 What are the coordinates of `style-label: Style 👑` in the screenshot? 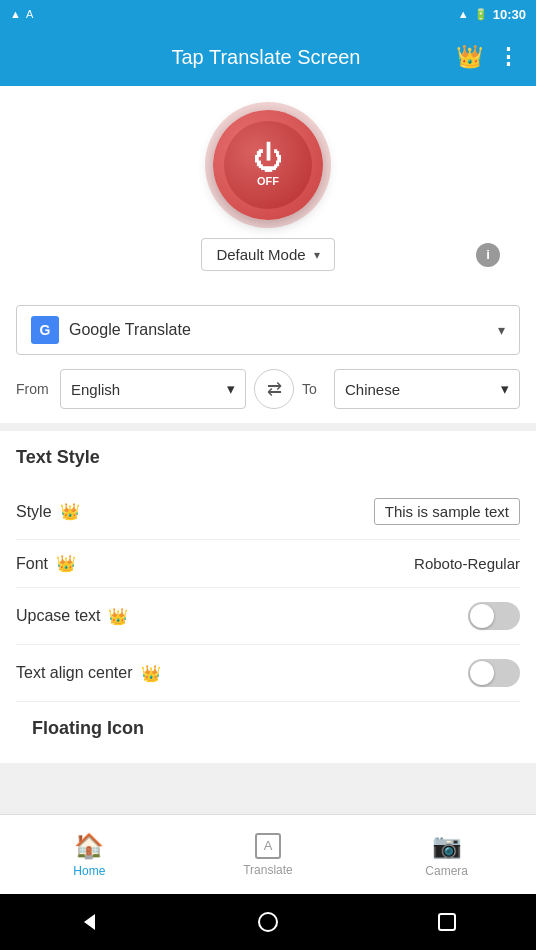 It's located at (195, 512).